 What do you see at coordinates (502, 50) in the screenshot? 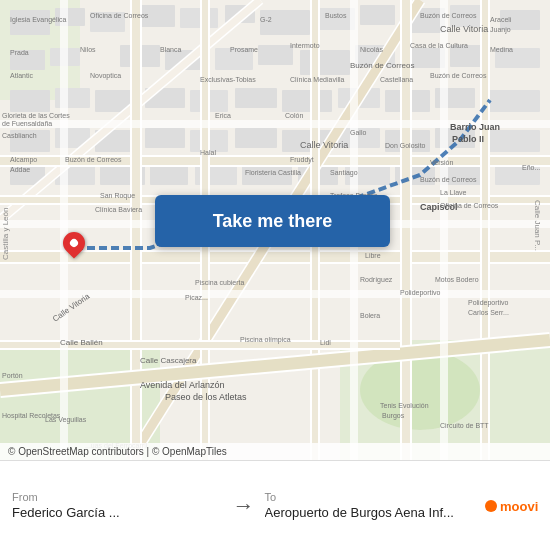
I see `svg-text: Medina` at bounding box center [502, 50].